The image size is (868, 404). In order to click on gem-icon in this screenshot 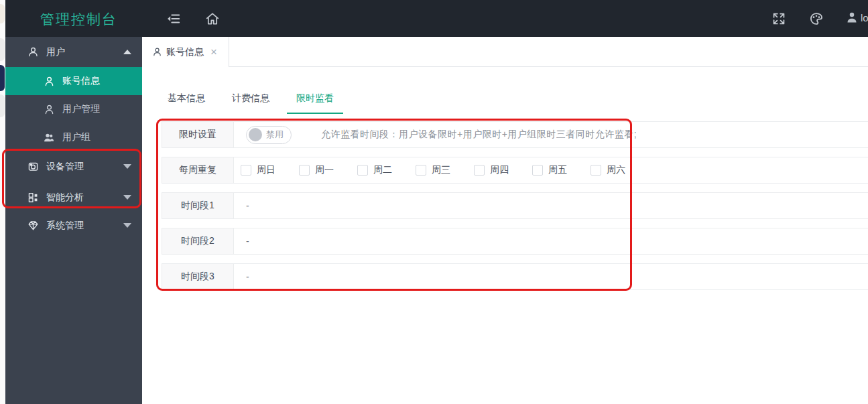, I will do `click(34, 225)`.